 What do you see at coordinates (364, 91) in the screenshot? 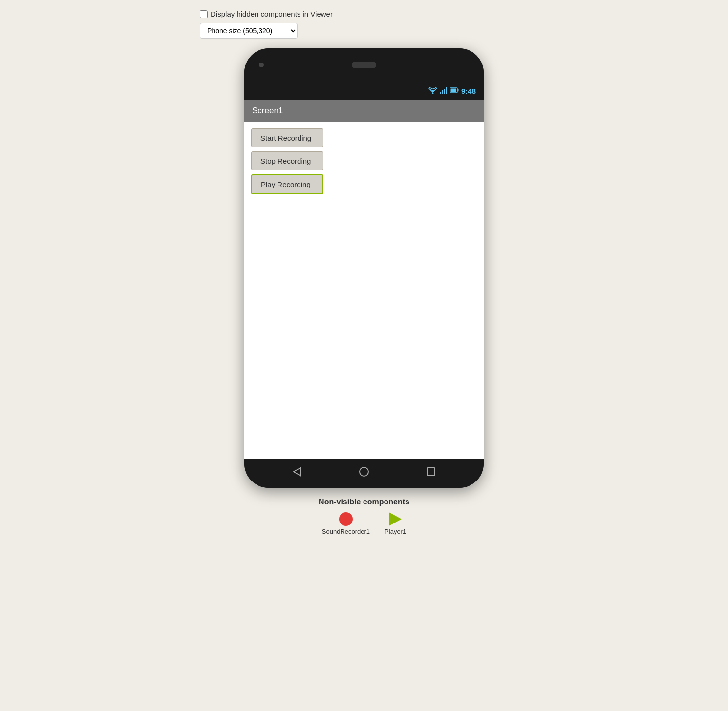
I see `status-bar: 9:48` at bounding box center [364, 91].